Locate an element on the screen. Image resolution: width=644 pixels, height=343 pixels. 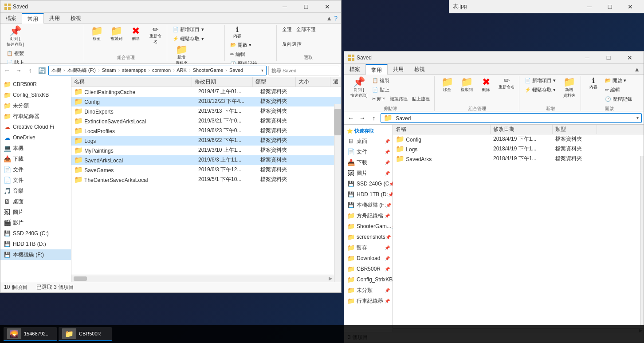
tab-home-1: 常用 is located at coordinates (33, 18).